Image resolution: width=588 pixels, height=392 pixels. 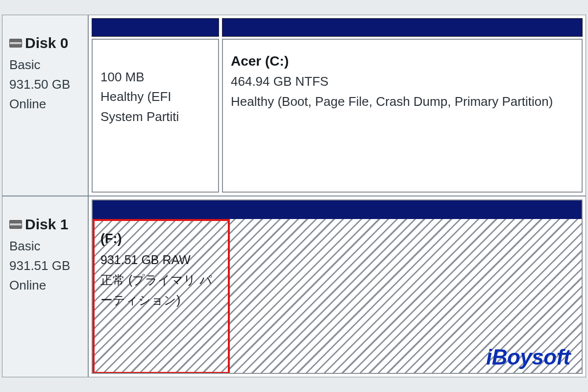 What do you see at coordinates (402, 61) in the screenshot?
I see `volume-name: Acer (C:)` at bounding box center [402, 61].